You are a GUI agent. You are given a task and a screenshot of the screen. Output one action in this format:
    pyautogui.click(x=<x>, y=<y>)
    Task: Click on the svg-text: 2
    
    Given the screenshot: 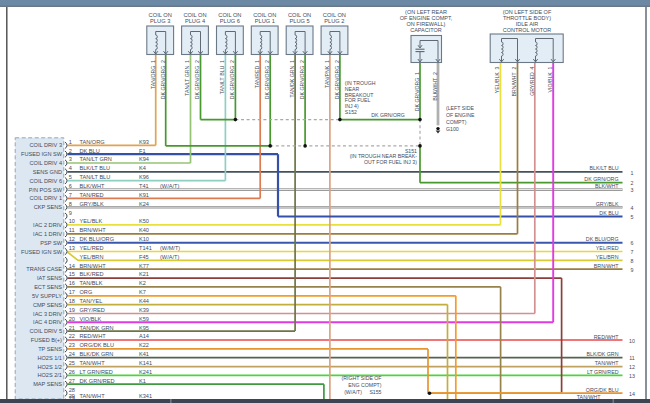 What is the action you would take?
    pyautogui.click(x=70, y=151)
    